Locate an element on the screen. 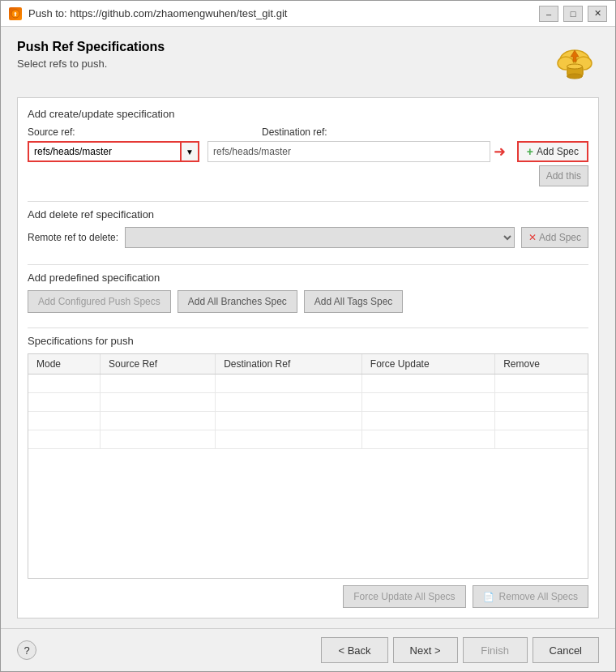 Image resolution: width=616 pixels, height=672 pixels. add-all-branches-spec-button: Add All Branches Spec is located at coordinates (237, 302).